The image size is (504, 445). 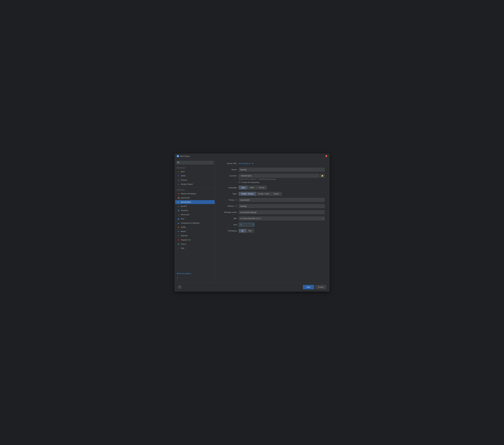 I want to click on group-input, so click(x=282, y=200).